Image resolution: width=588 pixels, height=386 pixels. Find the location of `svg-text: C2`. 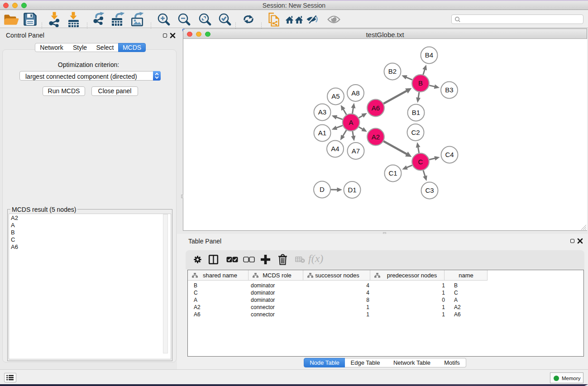

svg-text: C2 is located at coordinates (416, 132).